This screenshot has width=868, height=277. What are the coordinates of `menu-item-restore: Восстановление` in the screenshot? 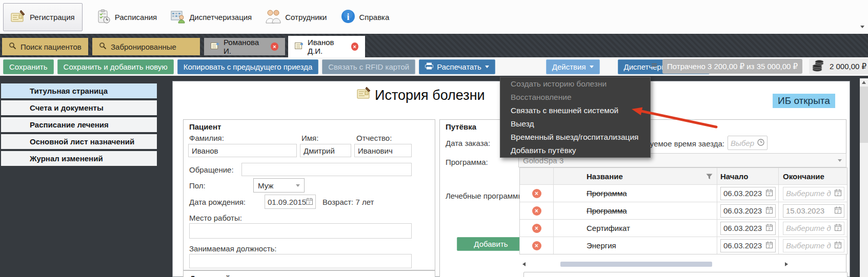 It's located at (575, 97).